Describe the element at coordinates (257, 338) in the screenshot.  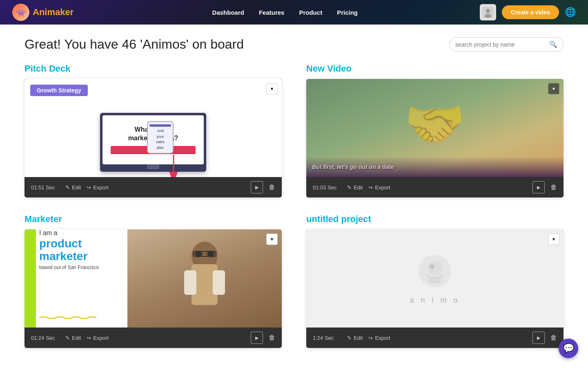
I see `marketer-play-button` at that location.